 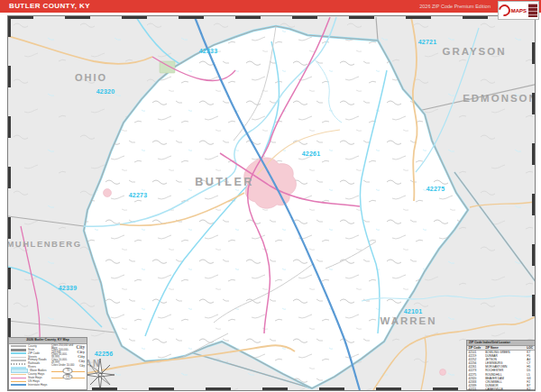 I want to click on loc-cell: K2, so click(x=530, y=389).